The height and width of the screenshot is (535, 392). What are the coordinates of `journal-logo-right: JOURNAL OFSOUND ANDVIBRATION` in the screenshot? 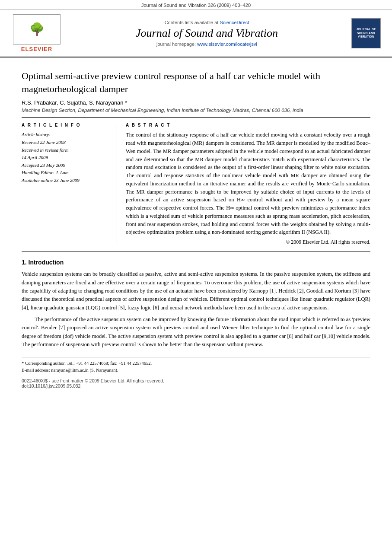 It's located at (366, 33).